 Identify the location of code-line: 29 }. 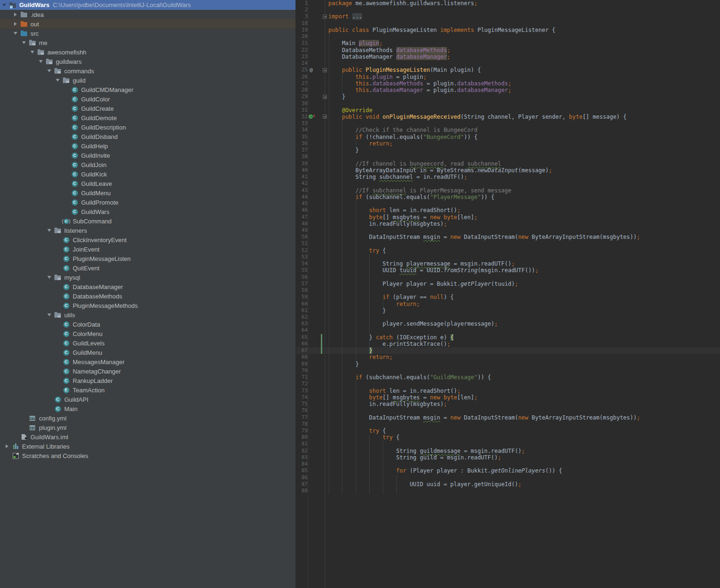
(508, 97).